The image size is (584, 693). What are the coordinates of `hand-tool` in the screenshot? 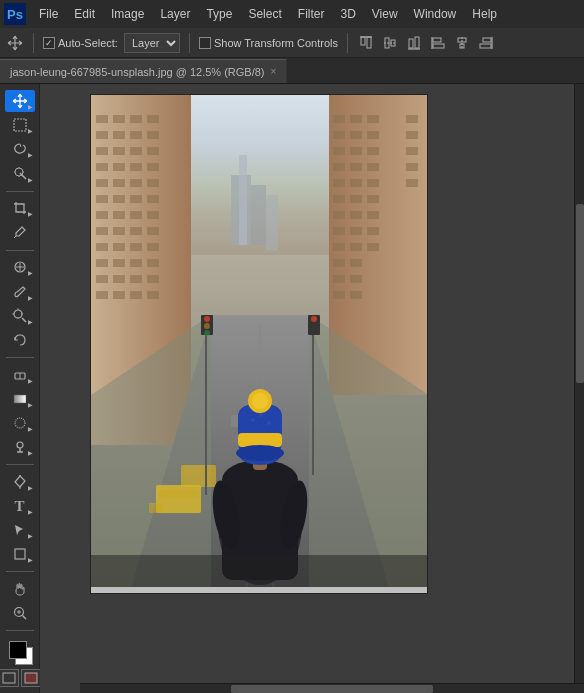 It's located at (20, 589).